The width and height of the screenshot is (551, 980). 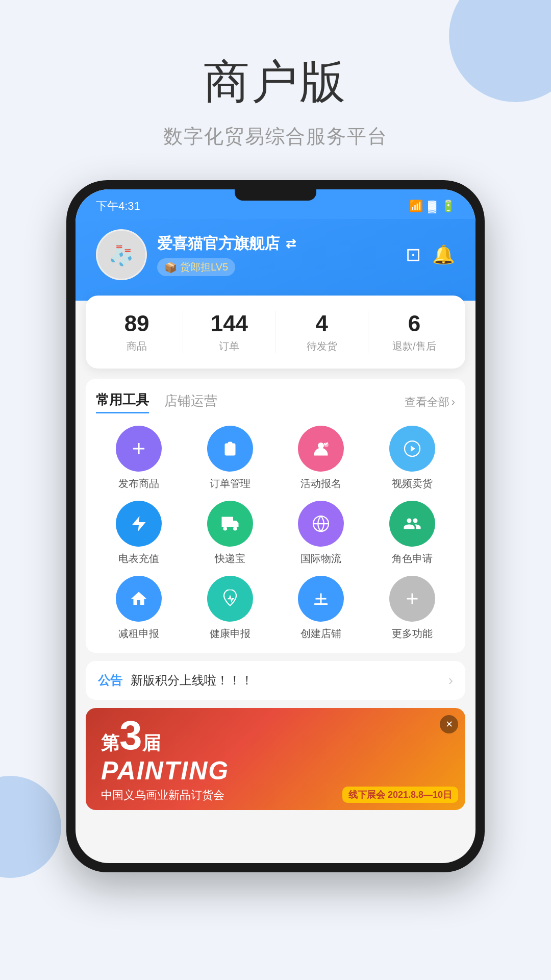 I want to click on tool-order-management: 订单管理, so click(x=231, y=458).